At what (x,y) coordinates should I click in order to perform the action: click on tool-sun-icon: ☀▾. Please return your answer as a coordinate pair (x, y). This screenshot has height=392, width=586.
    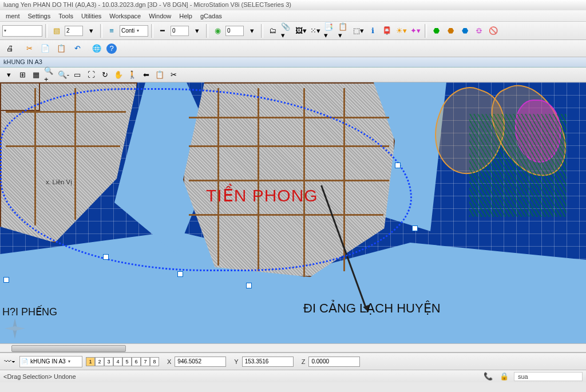
    Looking at the image, I should click on (401, 31).